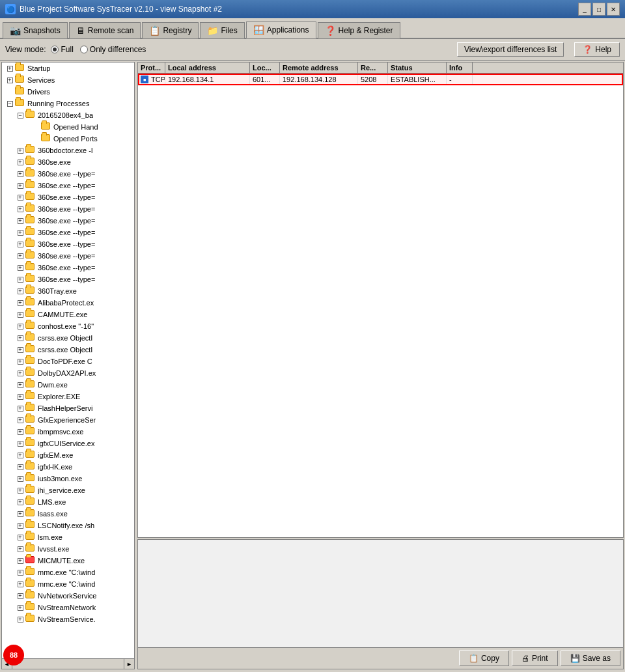 This screenshot has height=672, width=625. Describe the element at coordinates (20, 150) in the screenshot. I see `360bdoctor-expander: +` at that location.